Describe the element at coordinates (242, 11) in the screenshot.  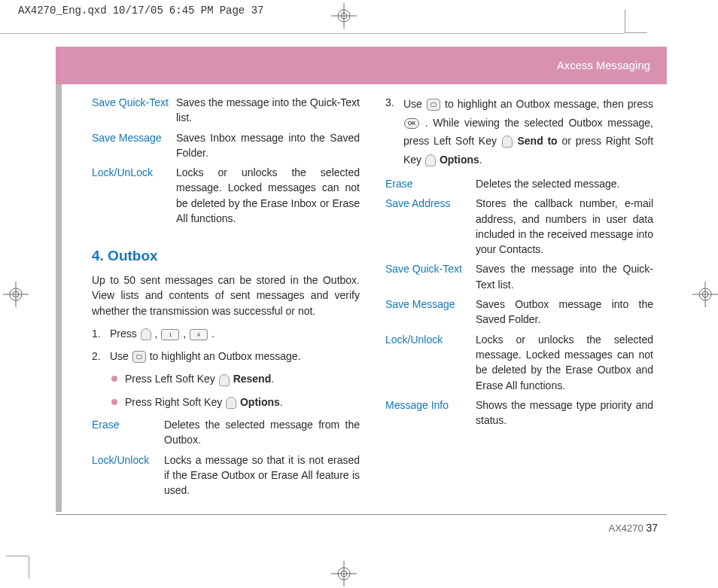
I see `file-page: Page 37` at that location.